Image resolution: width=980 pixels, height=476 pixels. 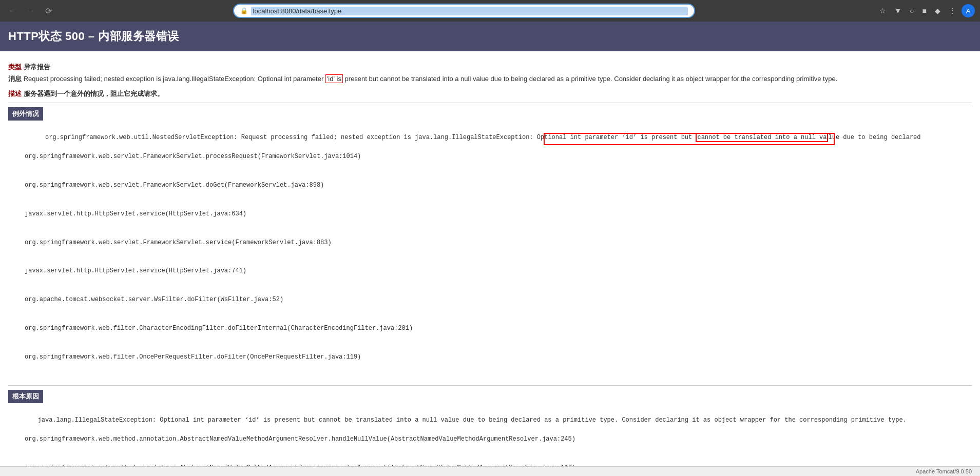 I want to click on browser-actions: ☆ ▼ ○ ■ ◆ ⋮ A, so click(x=926, y=11).